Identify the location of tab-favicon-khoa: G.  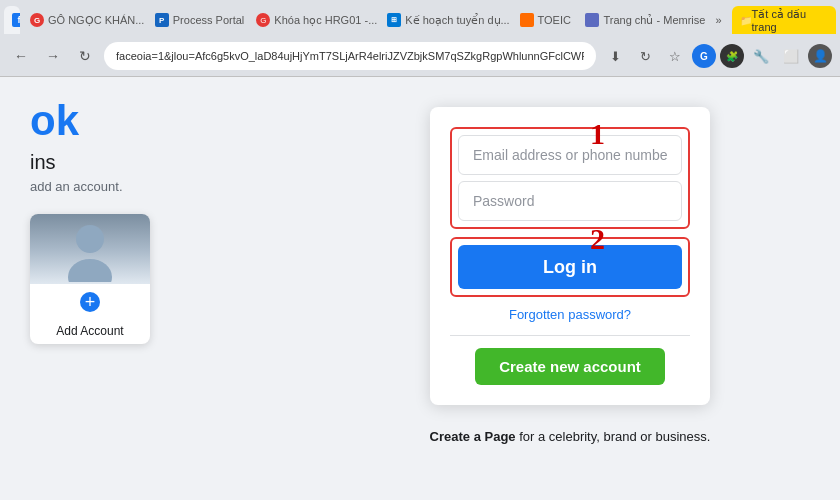
(263, 20).